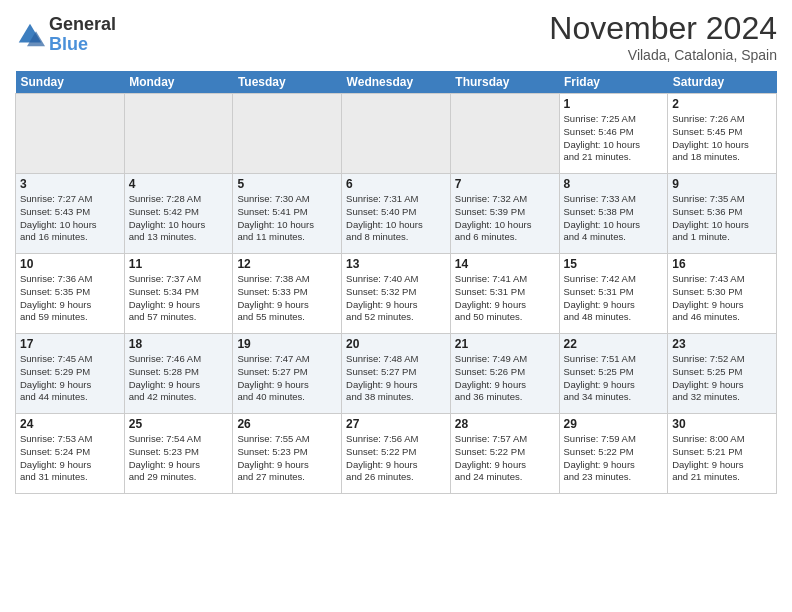  I want to click on day-number: 24, so click(70, 424).